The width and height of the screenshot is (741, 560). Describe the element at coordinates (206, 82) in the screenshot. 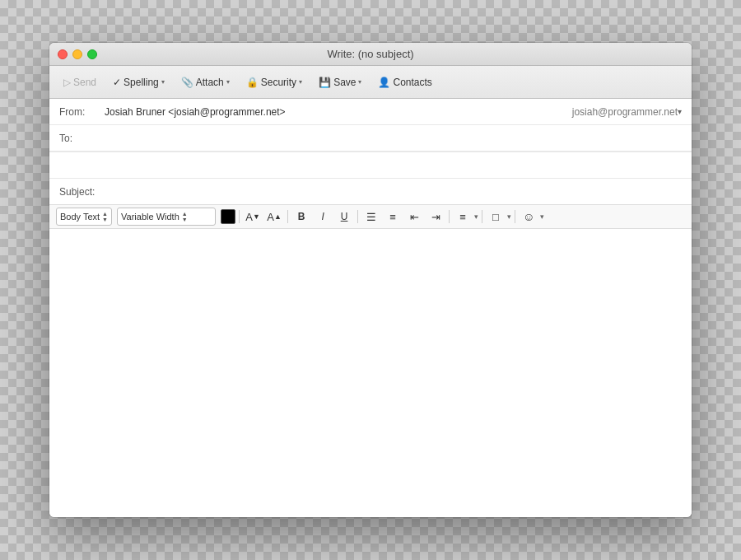

I see `attach-button: 📎 Attach ▾` at that location.